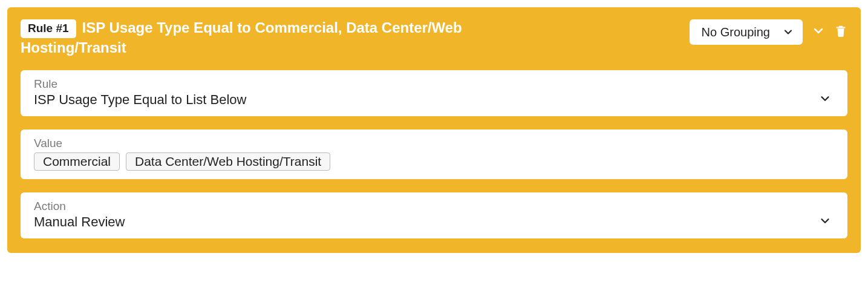 This screenshot has width=868, height=305. Describe the element at coordinates (77, 162) in the screenshot. I see `value-tag: Commercial` at that location.